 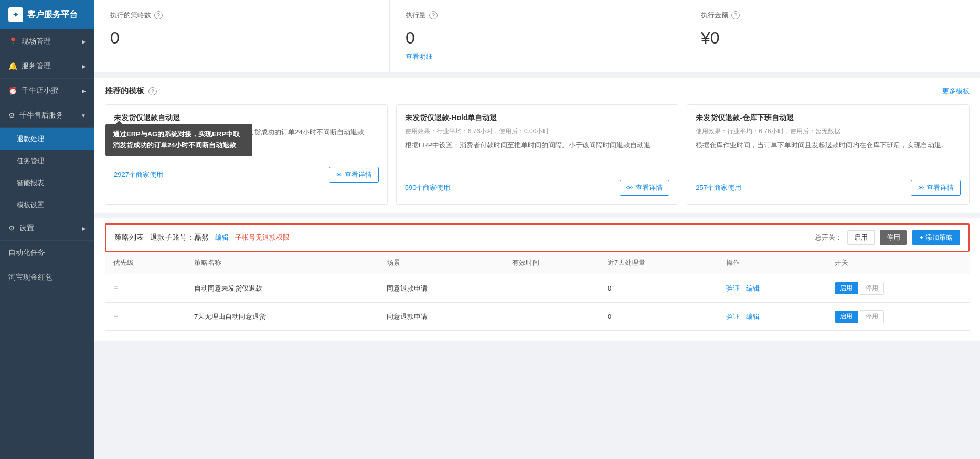 What do you see at coordinates (537, 289) in the screenshot?
I see `table-row: ≡ 自动同意未发货仅退款 同意退款申请 0 验证 编辑 启用 停用` at bounding box center [537, 289].